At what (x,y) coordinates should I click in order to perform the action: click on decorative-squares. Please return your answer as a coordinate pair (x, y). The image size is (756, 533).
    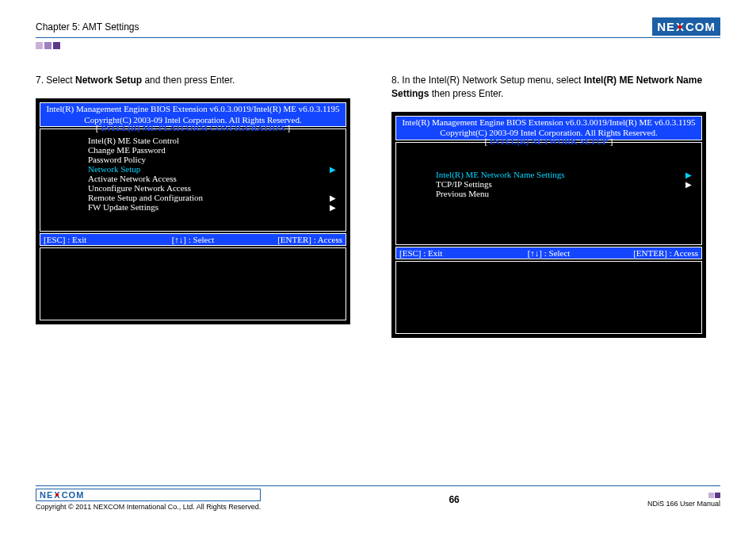
    Looking at the image, I should click on (378, 46).